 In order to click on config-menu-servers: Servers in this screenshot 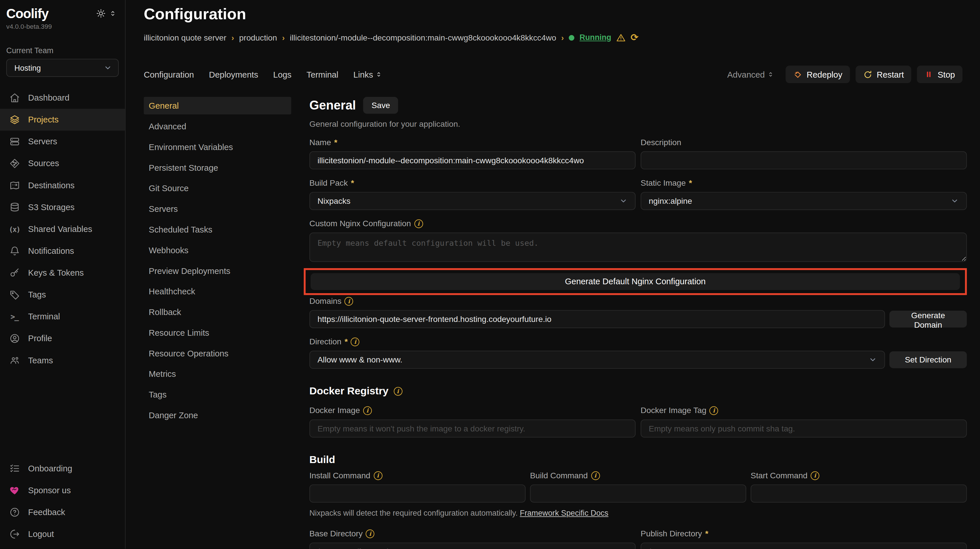, I will do `click(218, 209)`.